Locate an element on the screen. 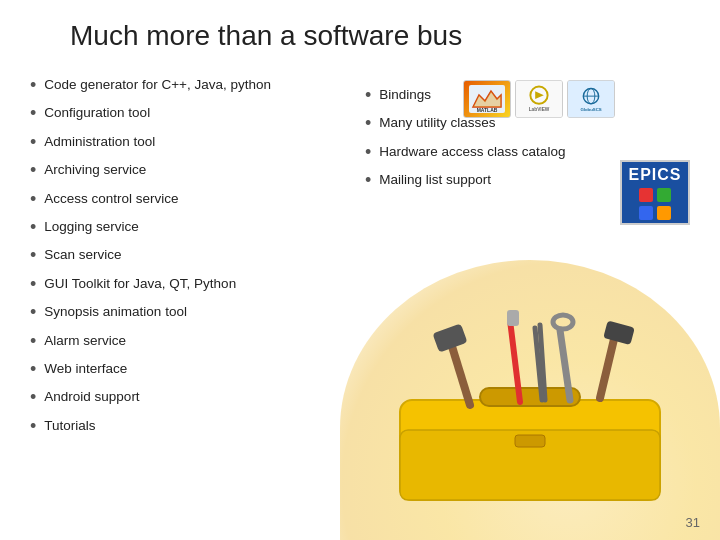  epics-dots-row2 is located at coordinates (655, 213).